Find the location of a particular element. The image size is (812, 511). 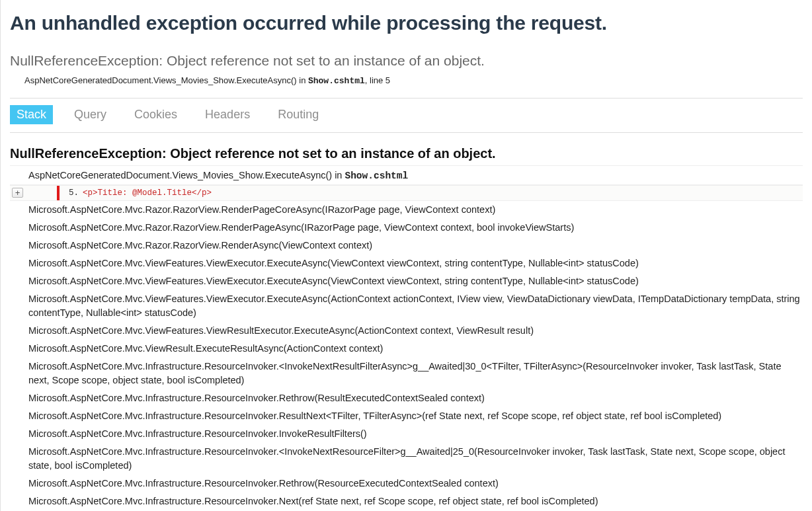

tab-cookies: Cookies is located at coordinates (156, 115).